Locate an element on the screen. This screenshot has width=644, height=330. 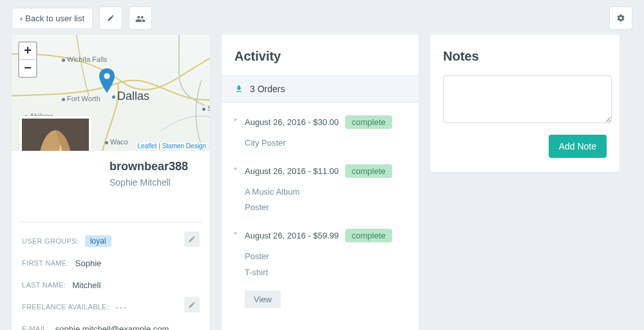
order-items: City Poster is located at coordinates (325, 143).